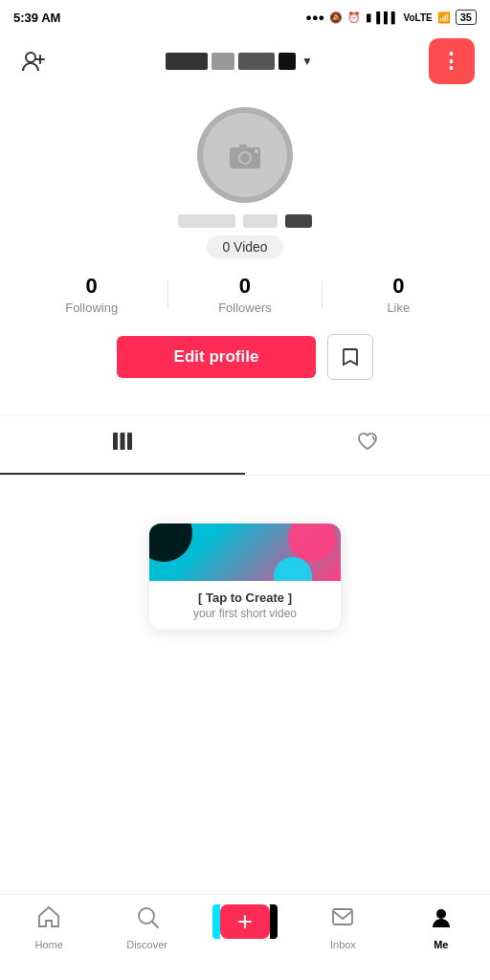 This screenshot has height=980, width=490. Describe the element at coordinates (245, 155) in the screenshot. I see `avatar-inner` at that location.